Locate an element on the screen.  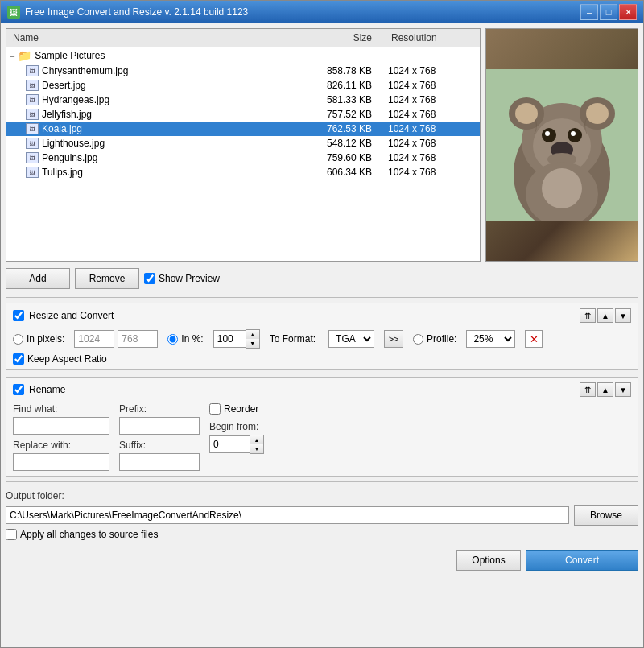
percent-value-input is located at coordinates (229, 339).